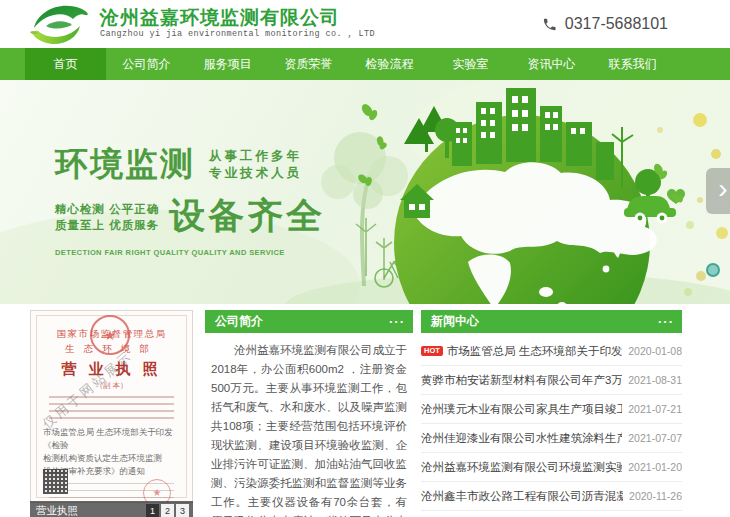 Image resolution: width=730 pixels, height=517 pixels. I want to click on phone-number: 0317-5688101, so click(616, 24).